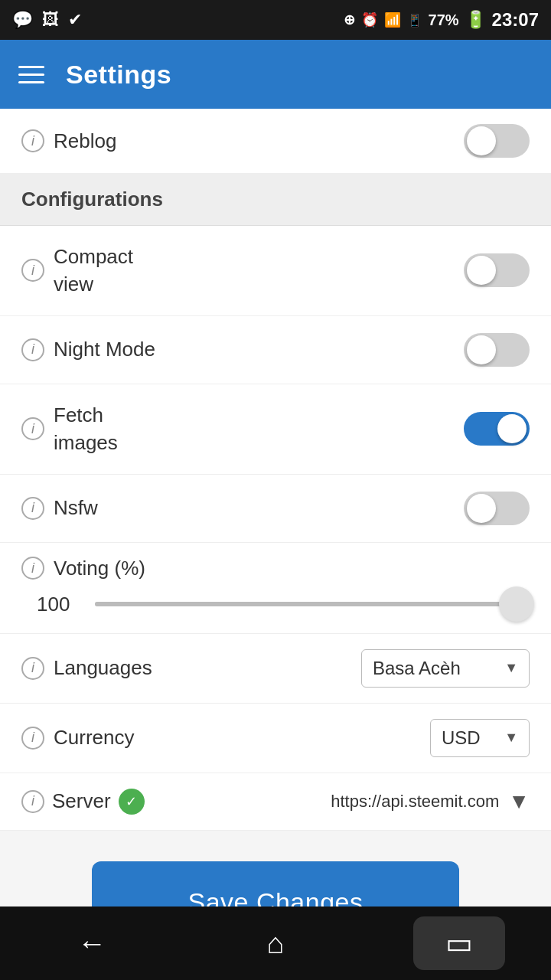 The height and width of the screenshot is (980, 551). I want to click on compact-label: i Compact view, so click(243, 271).